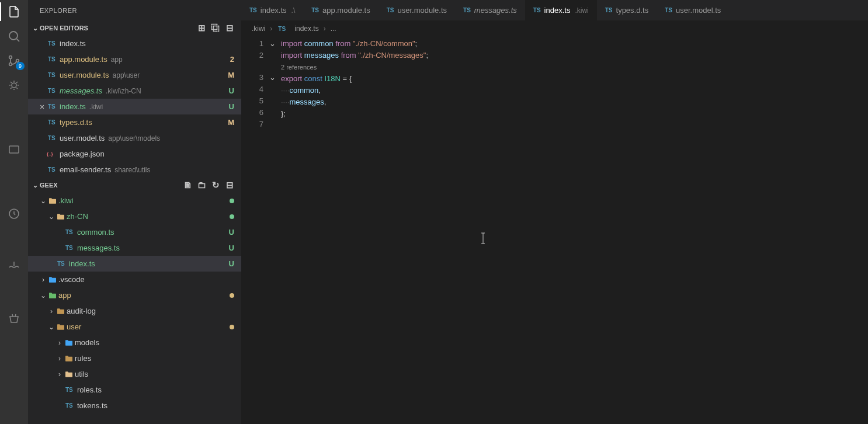  I want to click on punctuation: ,, so click(325, 102).